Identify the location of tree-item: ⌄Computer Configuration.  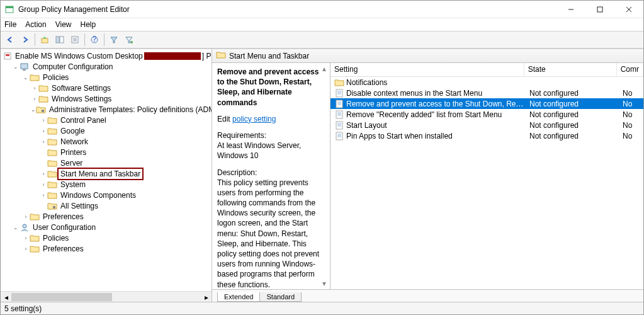
(106, 67).